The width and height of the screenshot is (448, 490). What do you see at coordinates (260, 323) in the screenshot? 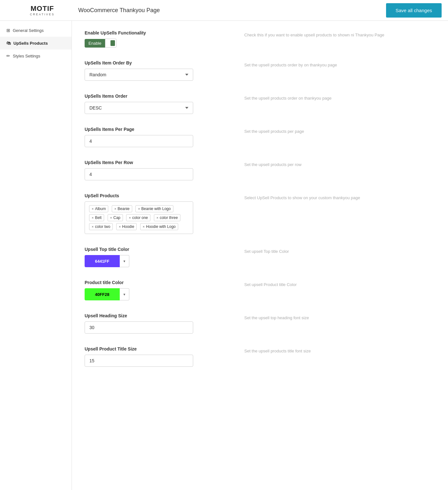
I see `section-heading-size: Upsell Heading Size Set the upsell top h…` at bounding box center [260, 323].